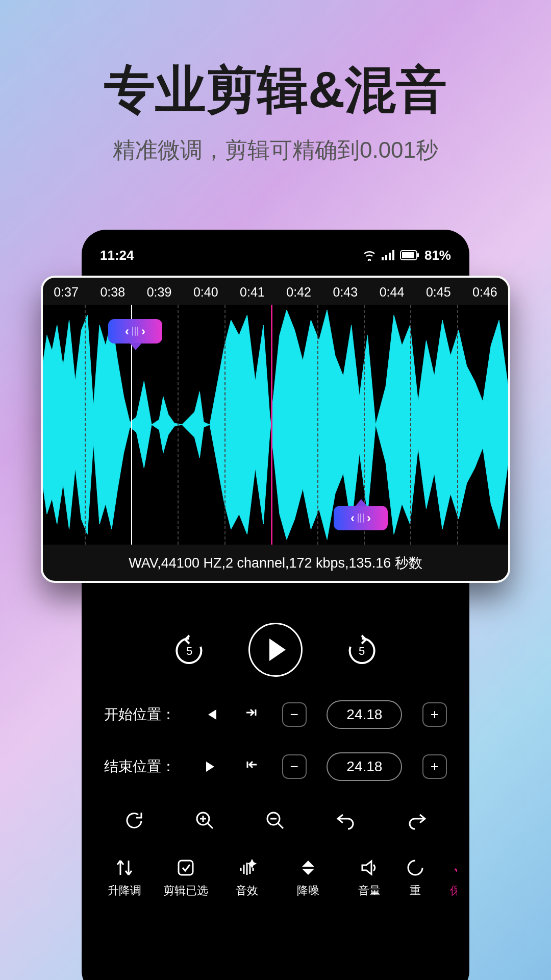 Image resolution: width=551 pixels, height=980 pixels. I want to click on tool-reset: 重, so click(415, 877).